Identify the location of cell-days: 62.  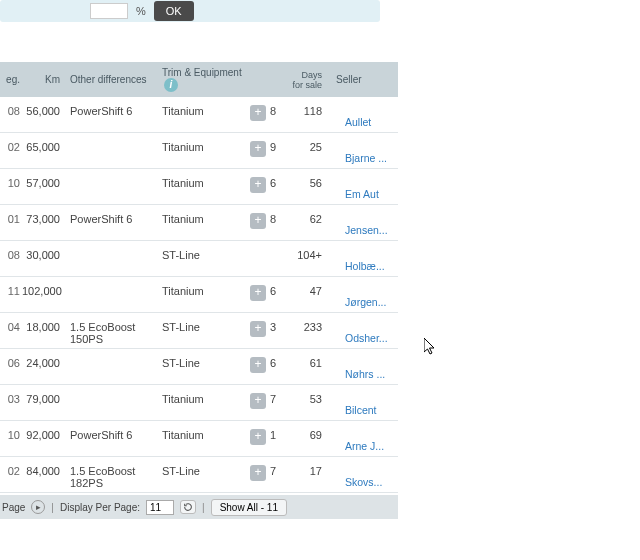
(308, 219).